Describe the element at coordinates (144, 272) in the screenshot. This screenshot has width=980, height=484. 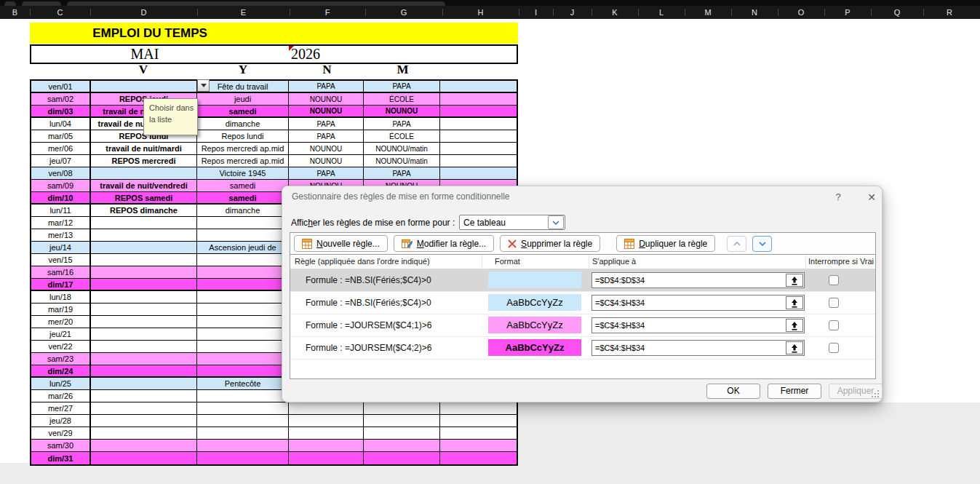
I see `cell-D19` at that location.